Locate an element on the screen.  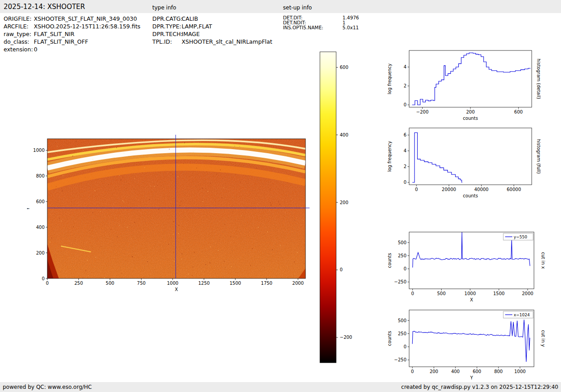
dpr-catg-label: DPR.CATG: is located at coordinates (168, 19).